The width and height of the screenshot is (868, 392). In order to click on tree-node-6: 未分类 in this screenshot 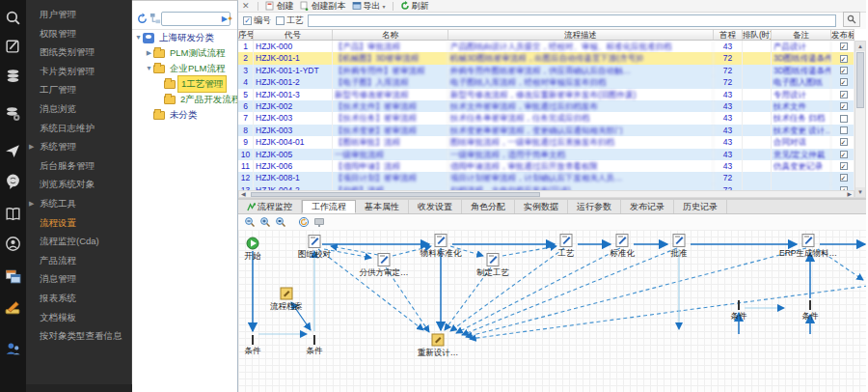, I will do `click(185, 115)`.